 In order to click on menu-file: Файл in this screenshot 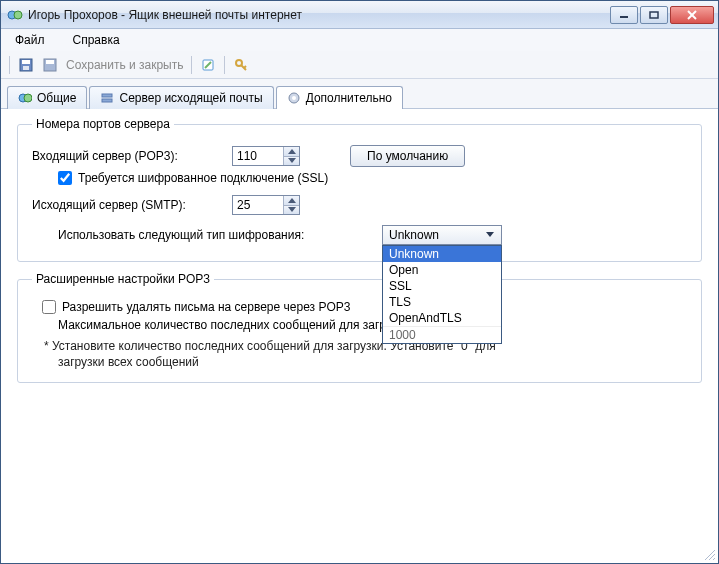, I will do `click(30, 40)`.